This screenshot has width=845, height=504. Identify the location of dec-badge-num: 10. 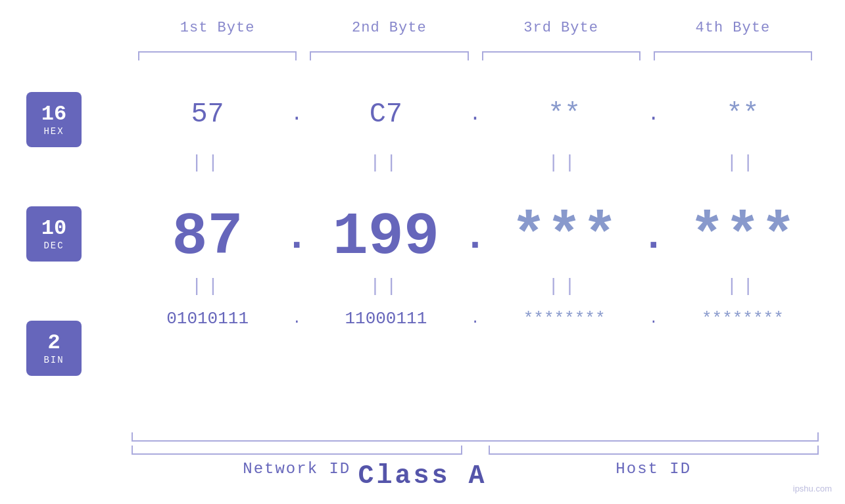
(54, 229).